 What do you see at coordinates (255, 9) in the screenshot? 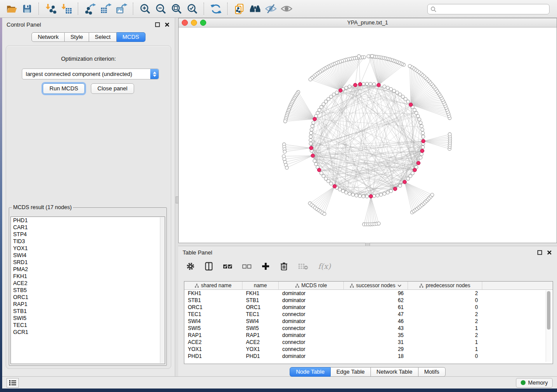
I see `search-network-button` at bounding box center [255, 9].